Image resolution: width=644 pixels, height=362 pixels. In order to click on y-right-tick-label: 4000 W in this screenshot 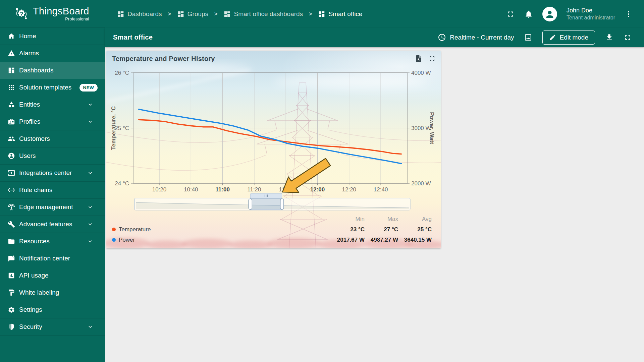, I will do `click(421, 73)`.